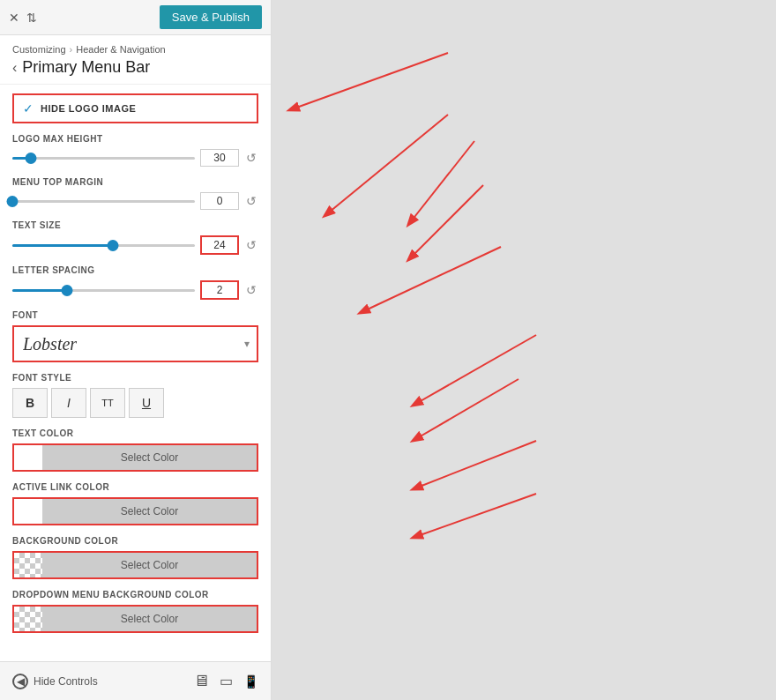  What do you see at coordinates (12, 201) in the screenshot?
I see `menu-top-margin-thumb` at bounding box center [12, 201].